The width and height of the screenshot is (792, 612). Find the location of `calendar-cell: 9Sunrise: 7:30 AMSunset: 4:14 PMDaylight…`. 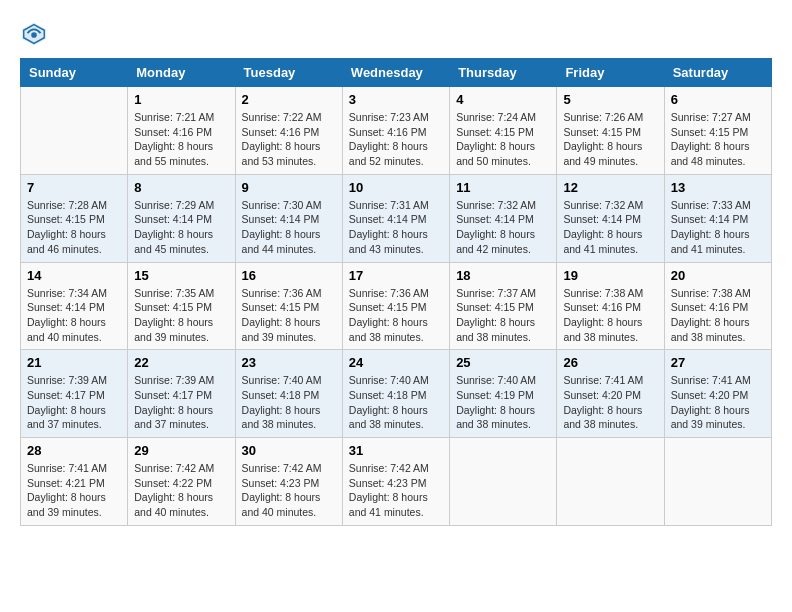

calendar-cell: 9Sunrise: 7:30 AMSunset: 4:14 PMDaylight… is located at coordinates (288, 218).